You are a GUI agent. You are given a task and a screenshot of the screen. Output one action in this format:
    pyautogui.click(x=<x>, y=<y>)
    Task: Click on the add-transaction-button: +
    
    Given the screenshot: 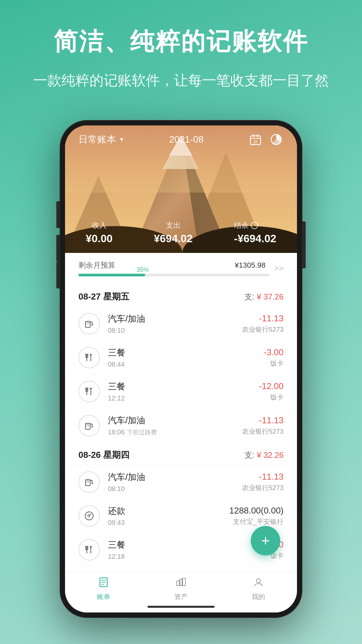 What is the action you would take?
    pyautogui.click(x=265, y=541)
    